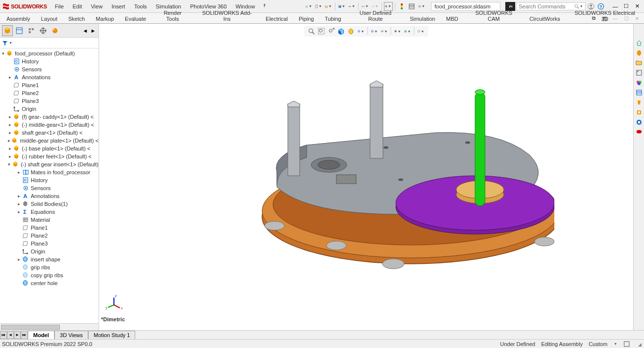  What do you see at coordinates (545, 19) in the screenshot?
I see `tab-circuit: CircuitWorks` at bounding box center [545, 19].